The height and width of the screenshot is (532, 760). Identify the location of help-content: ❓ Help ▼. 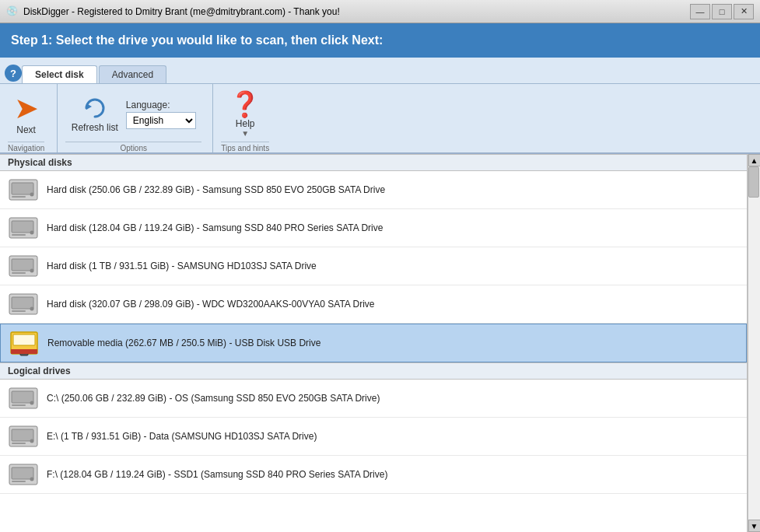
(245, 113).